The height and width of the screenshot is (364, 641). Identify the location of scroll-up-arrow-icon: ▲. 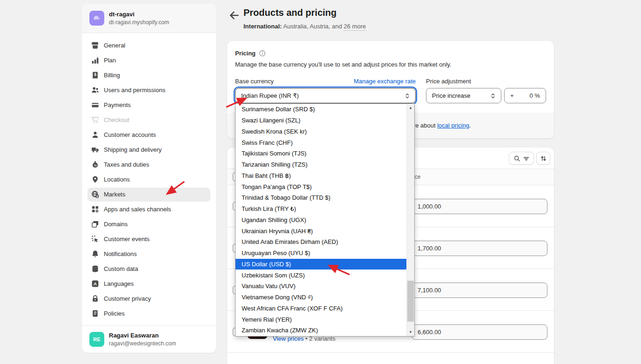
(411, 108).